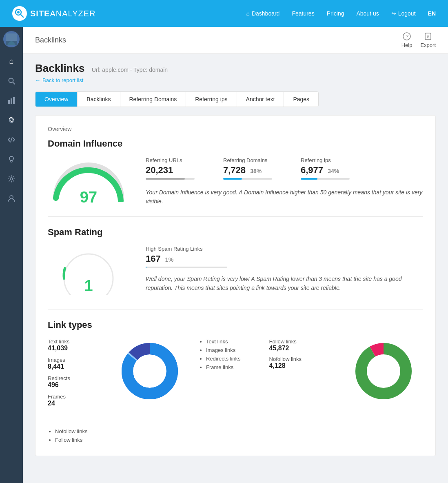 The height and width of the screenshot is (483, 448). What do you see at coordinates (68, 437) in the screenshot?
I see `right-legend: Nofollow links Follow links` at bounding box center [68, 437].